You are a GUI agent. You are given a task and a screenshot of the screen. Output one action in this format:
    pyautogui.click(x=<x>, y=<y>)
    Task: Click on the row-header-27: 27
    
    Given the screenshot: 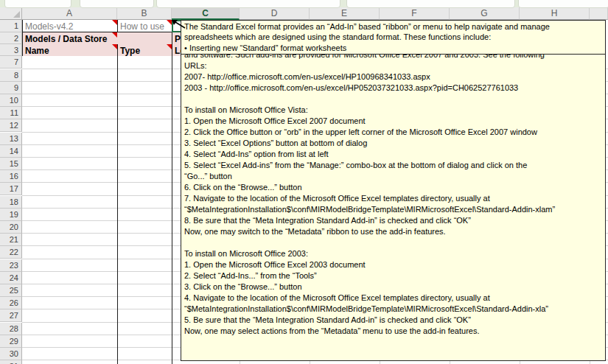 What is the action you would take?
    pyautogui.click(x=11, y=315)
    